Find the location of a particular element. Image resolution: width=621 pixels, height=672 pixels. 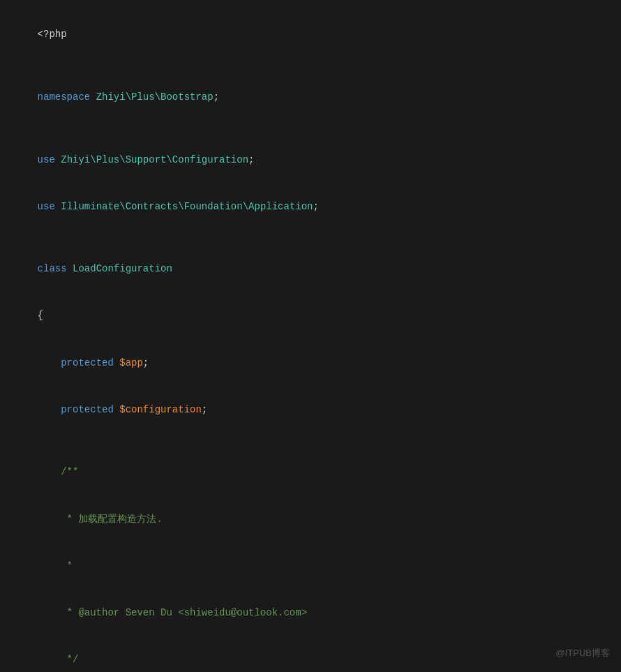

line-17: */ is located at coordinates (310, 655).